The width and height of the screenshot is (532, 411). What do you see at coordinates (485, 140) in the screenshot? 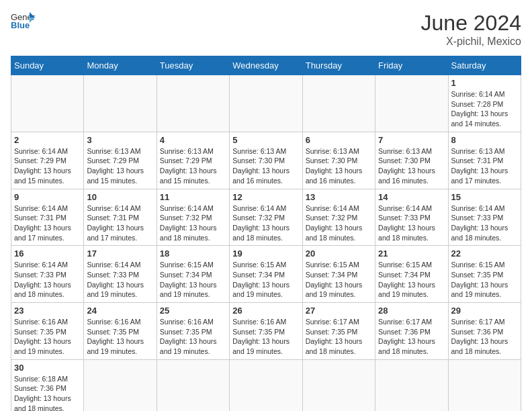
I see `day-number: 8` at bounding box center [485, 140].